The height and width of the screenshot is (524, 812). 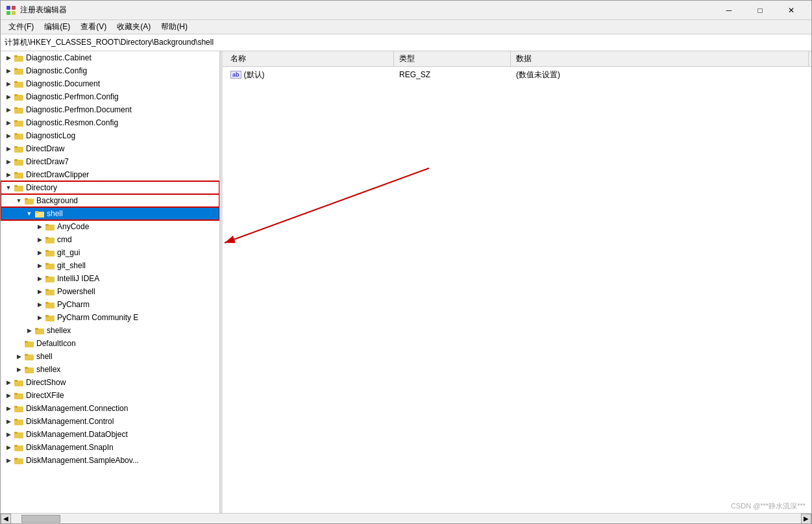 I want to click on registry-row-default: ab (默认) REG_SZ (数值未设置), so click(x=517, y=75).